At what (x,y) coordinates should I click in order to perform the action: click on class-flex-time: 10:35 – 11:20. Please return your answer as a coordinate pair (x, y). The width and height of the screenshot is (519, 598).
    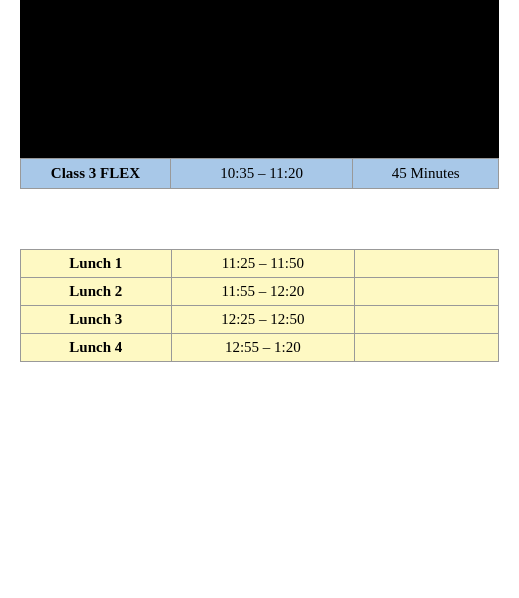
    Looking at the image, I should click on (262, 174).